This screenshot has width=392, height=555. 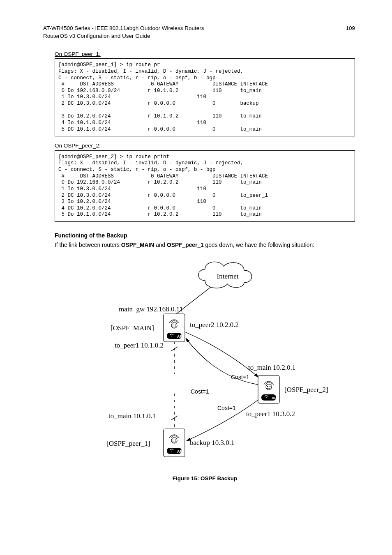 What do you see at coordinates (174, 443) in the screenshot?
I see `router-ospf-peer1-icon` at bounding box center [174, 443].